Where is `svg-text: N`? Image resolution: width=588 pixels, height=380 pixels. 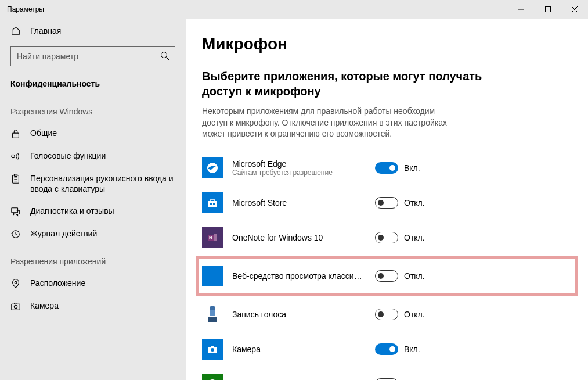 svg-text: N is located at coordinates (211, 238).